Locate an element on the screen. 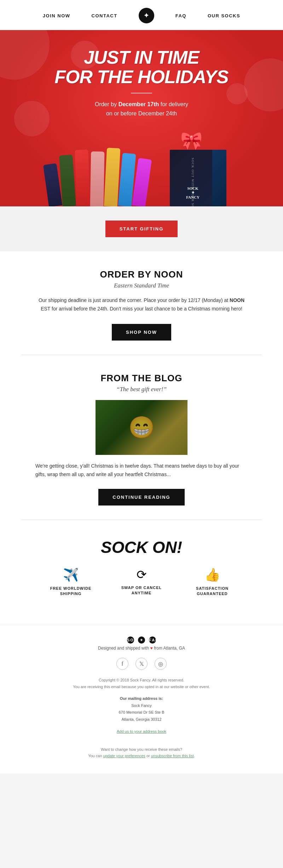  box-side is located at coordinates (219, 178).